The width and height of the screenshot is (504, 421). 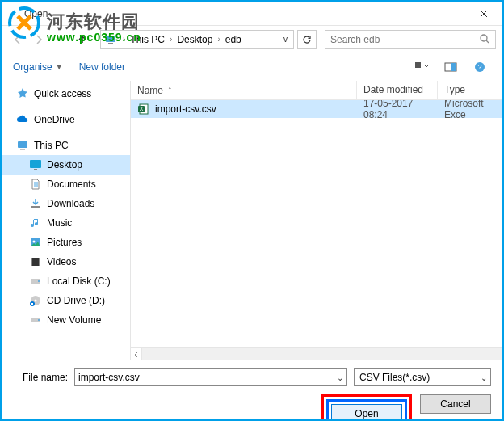 What do you see at coordinates (322, 354) in the screenshot?
I see `scroll-track` at bounding box center [322, 354].